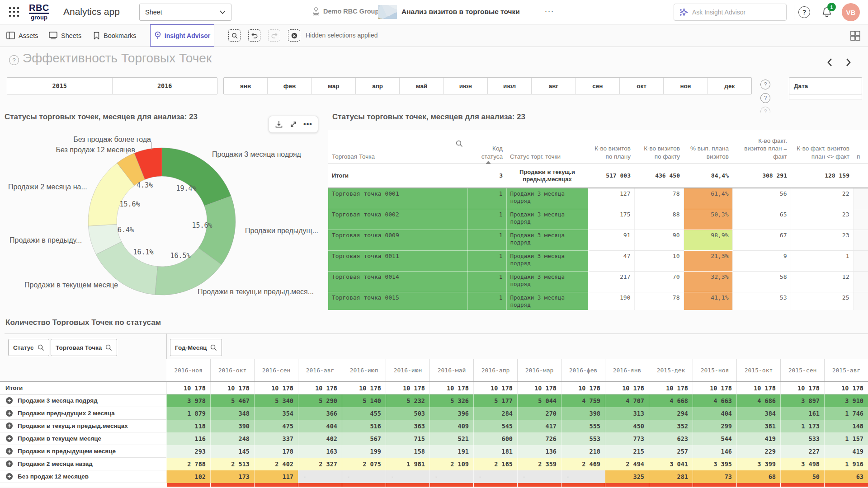  What do you see at coordinates (14, 12) in the screenshot?
I see `app-menu-icon` at bounding box center [14, 12].